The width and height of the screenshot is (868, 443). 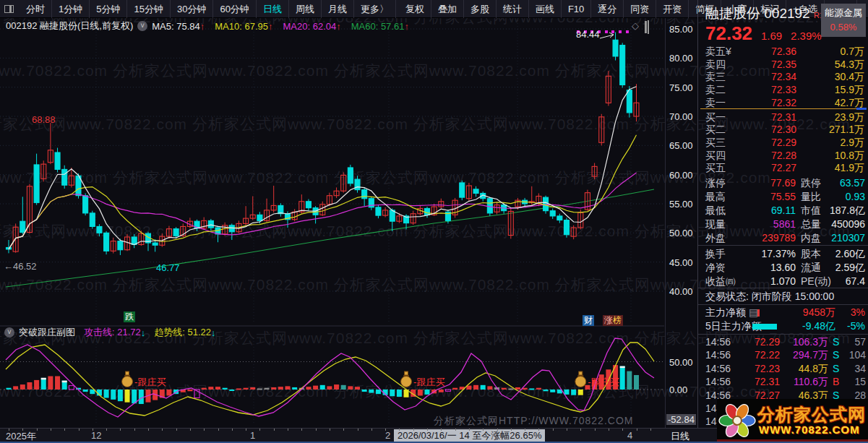 I want to click on tick-row: 14:5672.31110.6万B15, so click(x=783, y=382).